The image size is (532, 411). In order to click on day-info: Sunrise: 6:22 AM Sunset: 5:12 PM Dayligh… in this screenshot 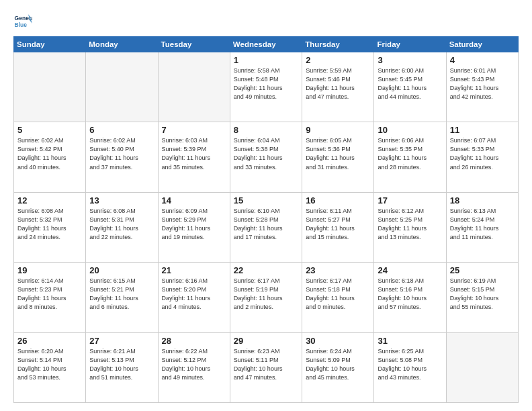, I will do `click(194, 365)`.